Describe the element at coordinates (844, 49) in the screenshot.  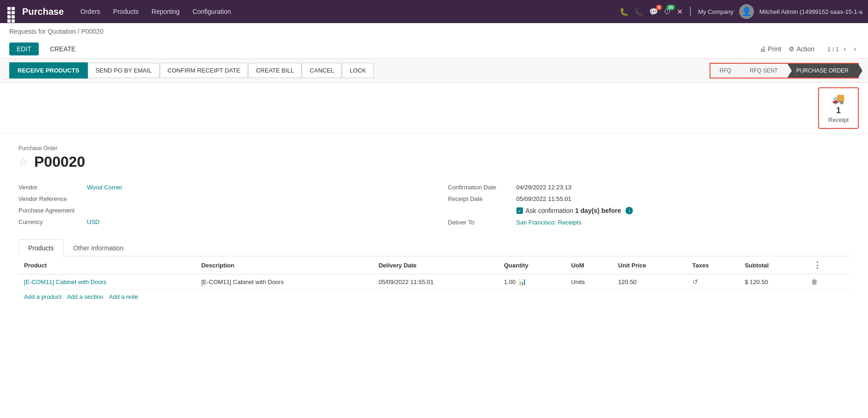
I see `pagination-prev: ‹` at that location.